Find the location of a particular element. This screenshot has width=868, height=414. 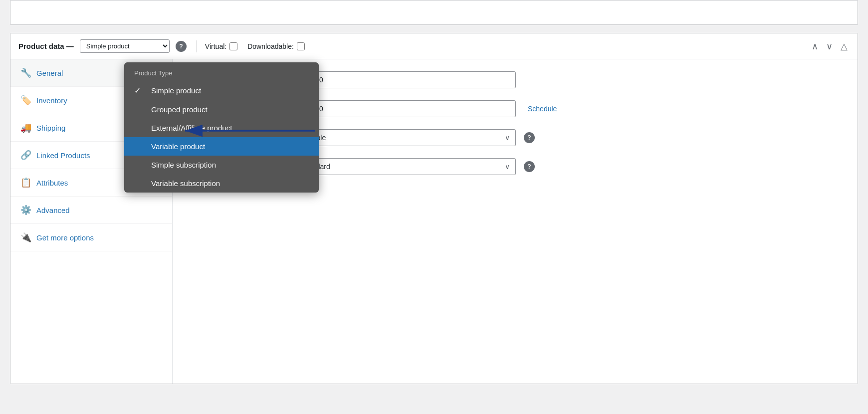

virtual-label: Virtual: is located at coordinates (216, 46).